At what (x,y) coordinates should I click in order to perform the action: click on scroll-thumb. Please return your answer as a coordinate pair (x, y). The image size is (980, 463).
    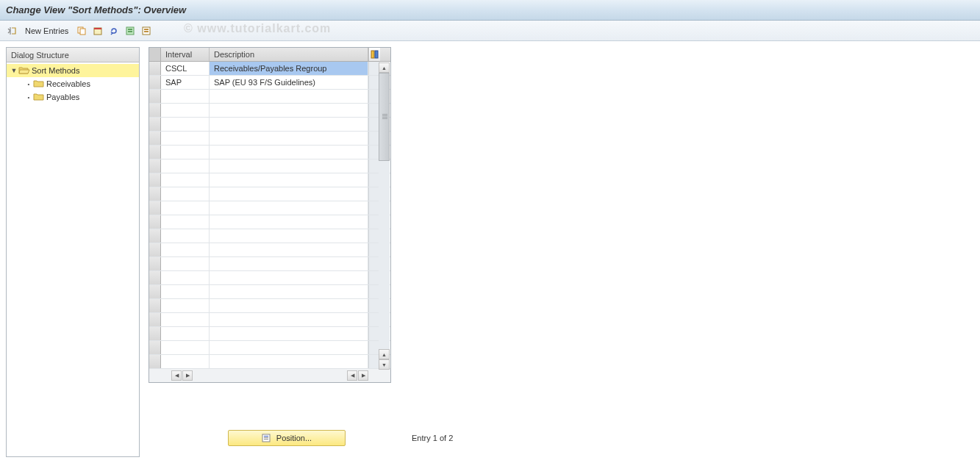
    Looking at the image, I should click on (384, 117).